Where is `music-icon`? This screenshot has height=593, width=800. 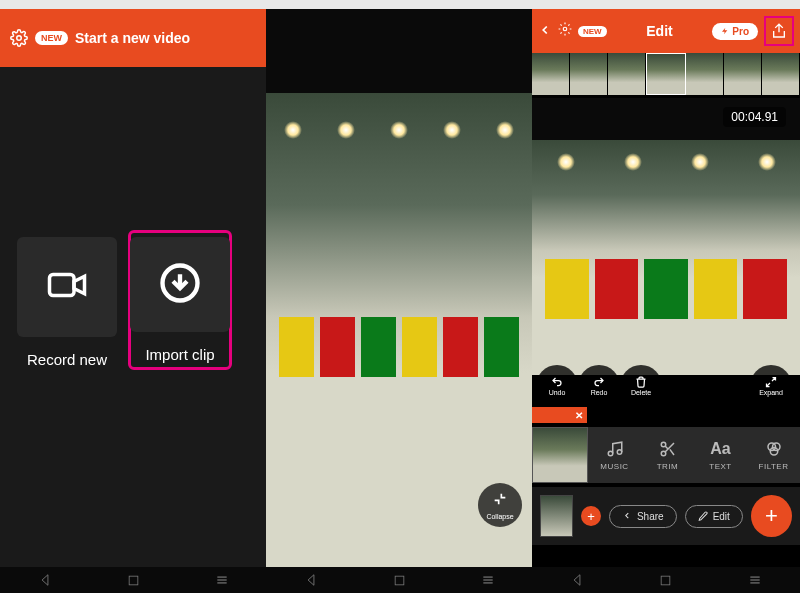
music-icon is located at coordinates (615, 449).